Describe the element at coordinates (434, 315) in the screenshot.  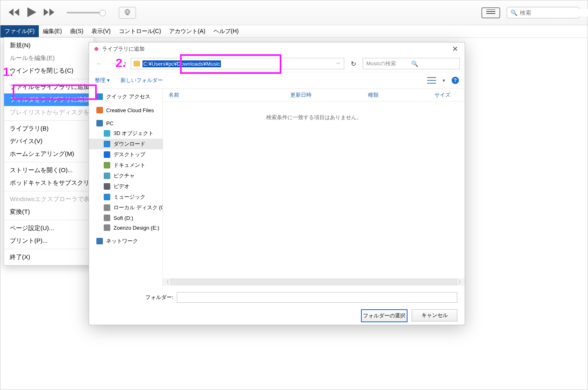
I see `cancel-button: キャンセル` at that location.